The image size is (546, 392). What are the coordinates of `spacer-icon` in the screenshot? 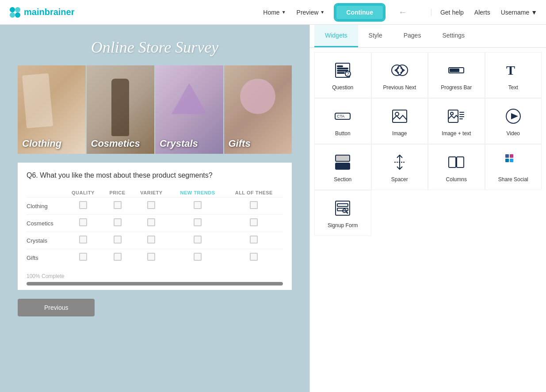 It's located at (400, 162).